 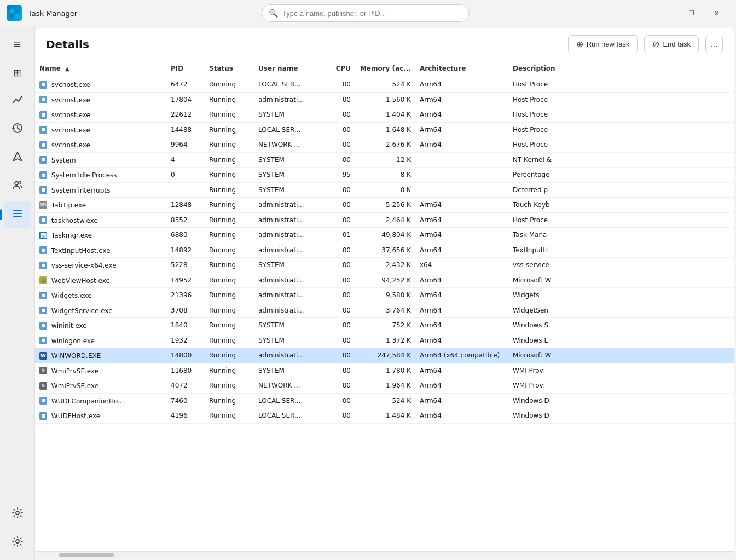 What do you see at coordinates (384, 340) in the screenshot?
I see `table-row: ■ winlogon.exe 1932 Running SYSTEM 00 1,…` at bounding box center [384, 340].